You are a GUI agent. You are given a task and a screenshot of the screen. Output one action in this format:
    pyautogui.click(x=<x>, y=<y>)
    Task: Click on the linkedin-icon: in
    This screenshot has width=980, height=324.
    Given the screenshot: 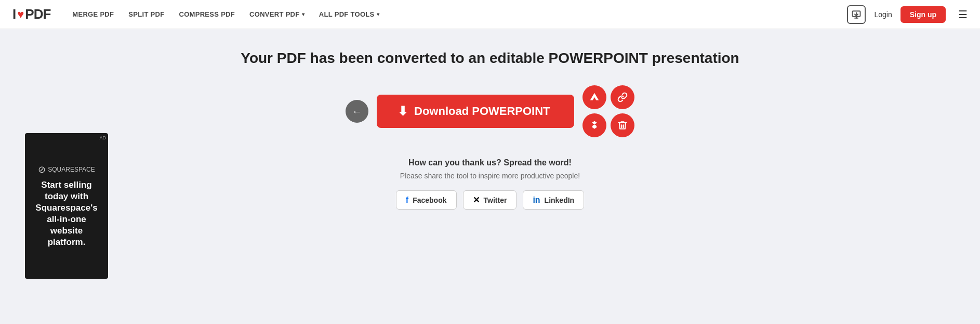 What is the action you would take?
    pyautogui.click(x=536, y=200)
    